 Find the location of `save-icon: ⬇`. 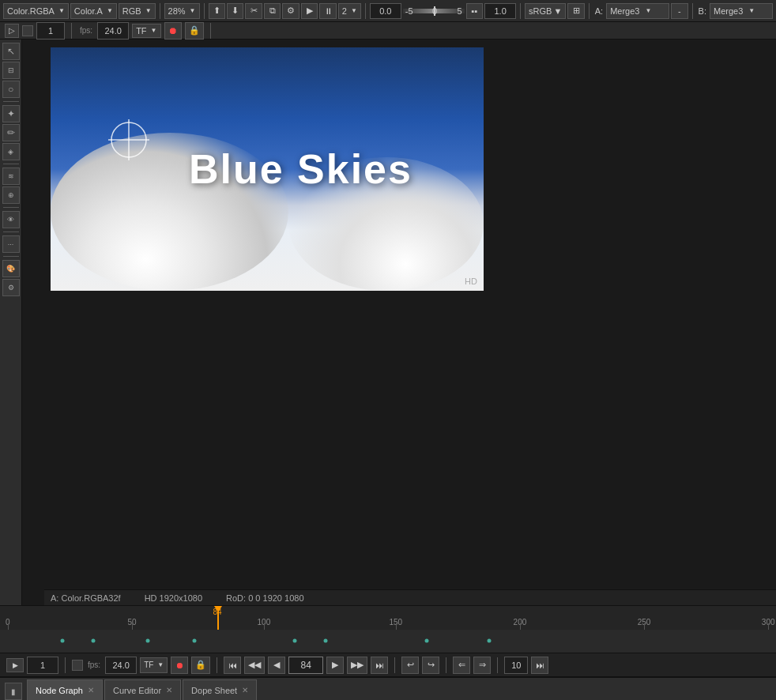

save-icon: ⬇ is located at coordinates (235, 11).